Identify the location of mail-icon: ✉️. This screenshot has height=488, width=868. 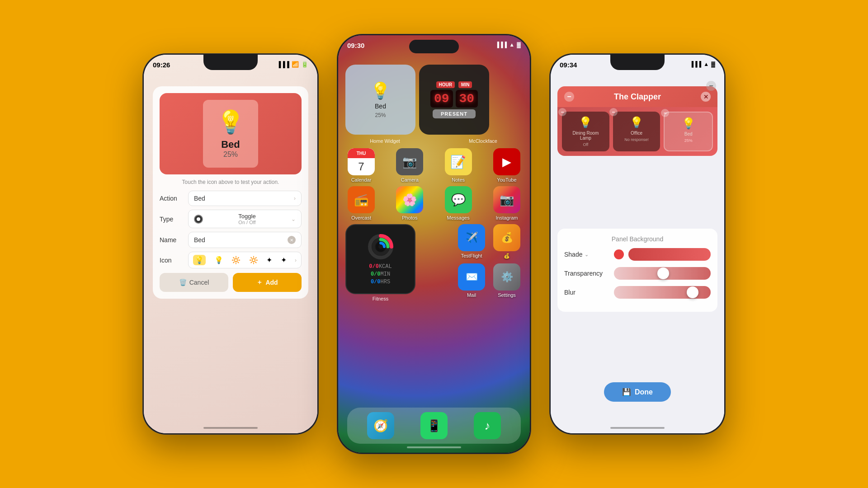
(472, 277).